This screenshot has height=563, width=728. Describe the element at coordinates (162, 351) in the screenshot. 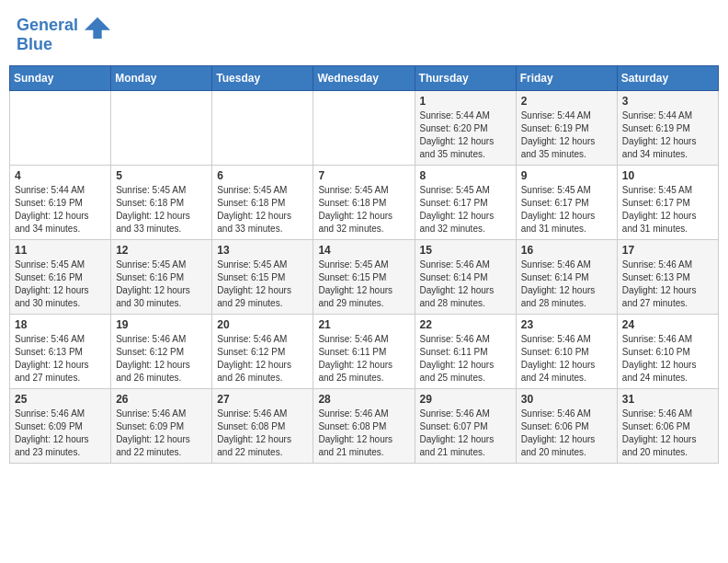

I see `day-cell: 19Sunrise: 5:46 AM Sunset: 6:12 PM Dayli…` at that location.